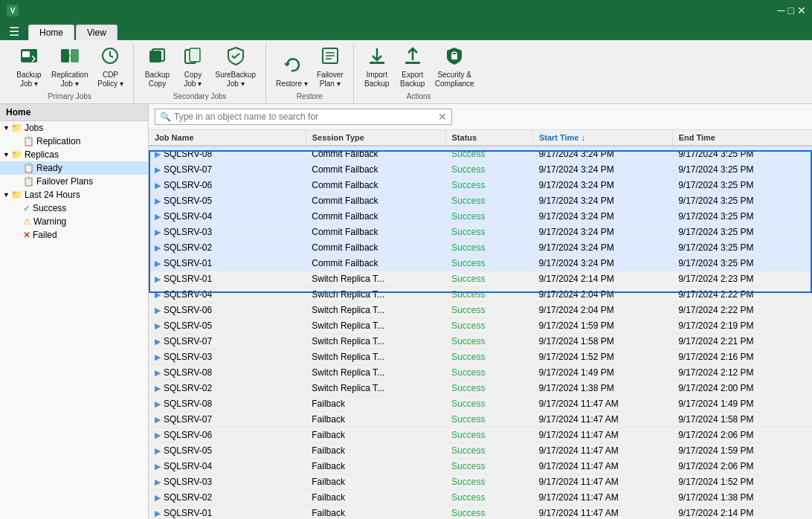 The image size is (812, 519). I want to click on search-clear-button: ✕, so click(442, 117).